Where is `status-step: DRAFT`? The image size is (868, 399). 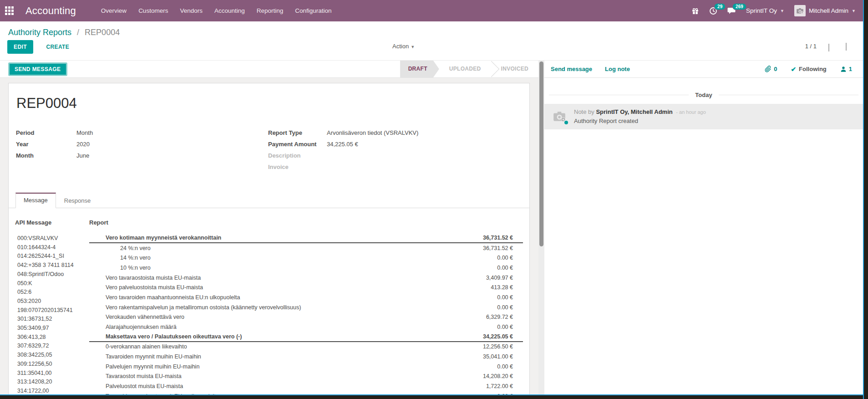 status-step: DRAFT is located at coordinates (420, 69).